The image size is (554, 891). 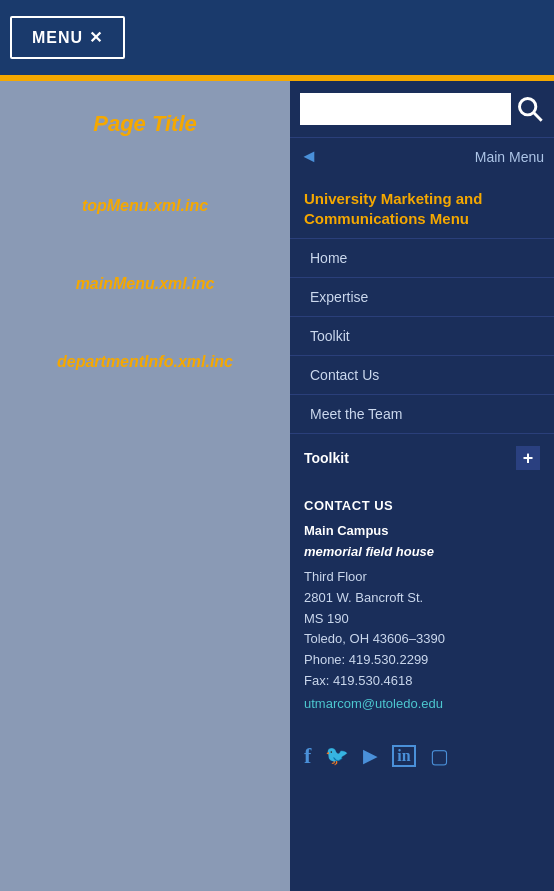 I want to click on list-item: Home, so click(x=422, y=258).